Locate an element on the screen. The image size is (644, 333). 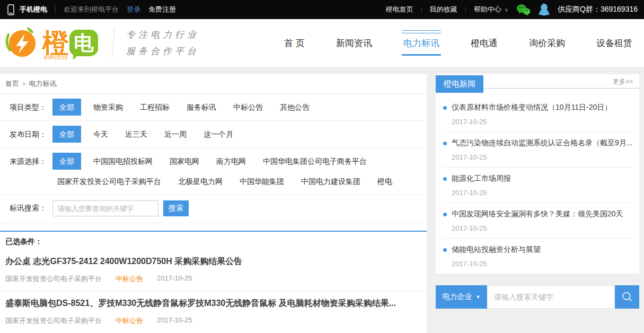
site-tagline: 专注电力行业 服务合作平台 is located at coordinates (163, 42).